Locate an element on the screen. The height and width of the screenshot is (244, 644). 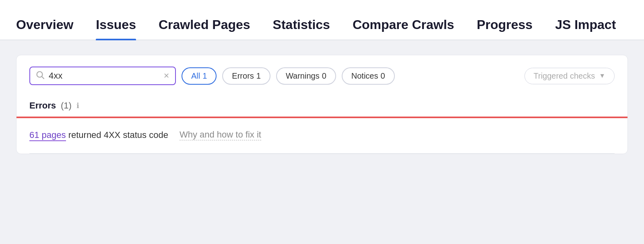
filter-notices-button: Notices0 is located at coordinates (368, 76).